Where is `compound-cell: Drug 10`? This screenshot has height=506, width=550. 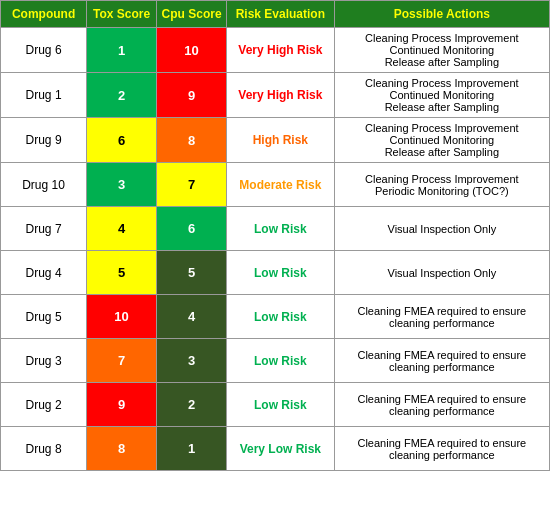 compound-cell: Drug 10 is located at coordinates (44, 185).